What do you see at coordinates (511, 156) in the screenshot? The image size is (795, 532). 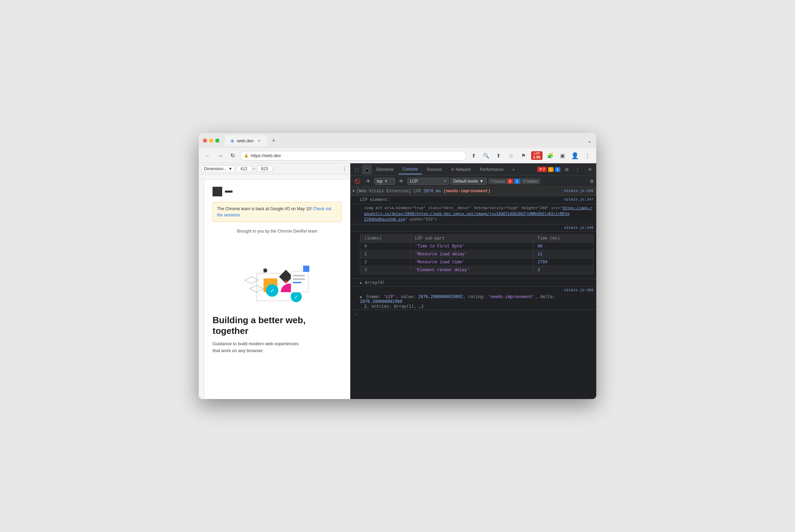 I see `bookmark-icon: ☆` at bounding box center [511, 156].